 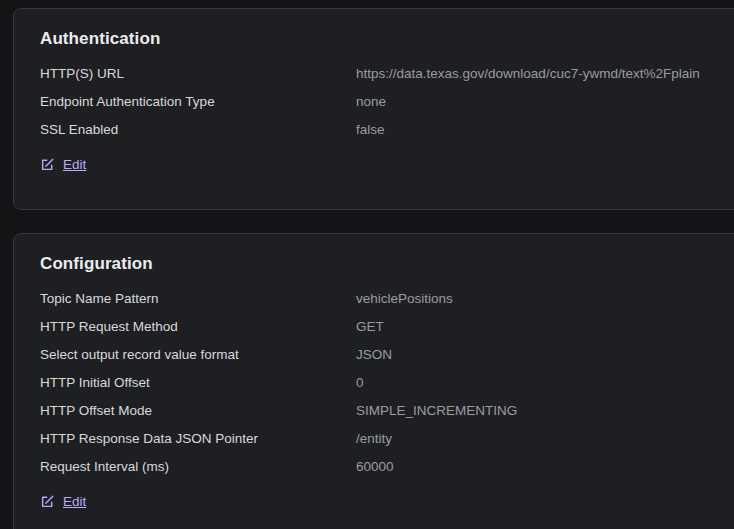 What do you see at coordinates (198, 467) in the screenshot?
I see `field-label: Request Interval (ms)` at bounding box center [198, 467].